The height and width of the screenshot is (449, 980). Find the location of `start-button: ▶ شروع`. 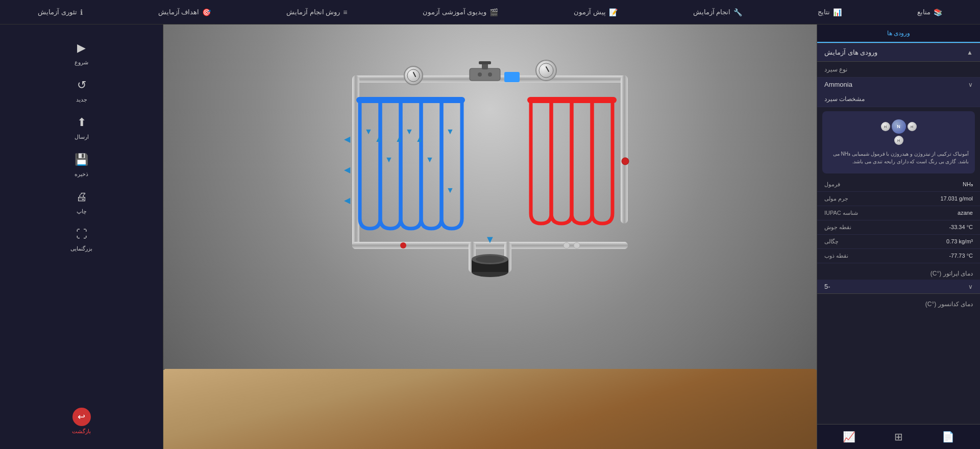

start-button: ▶ شروع is located at coordinates (82, 52).